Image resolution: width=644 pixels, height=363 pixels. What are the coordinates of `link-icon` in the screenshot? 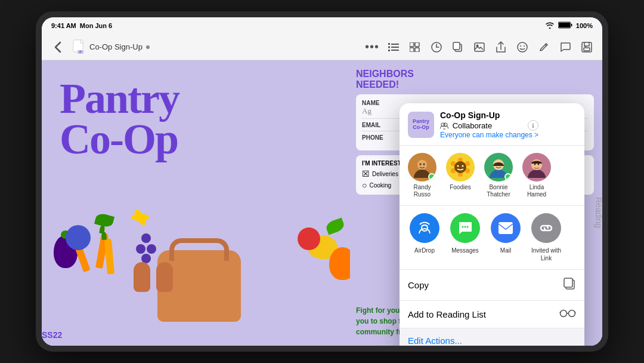 It's located at (546, 228).